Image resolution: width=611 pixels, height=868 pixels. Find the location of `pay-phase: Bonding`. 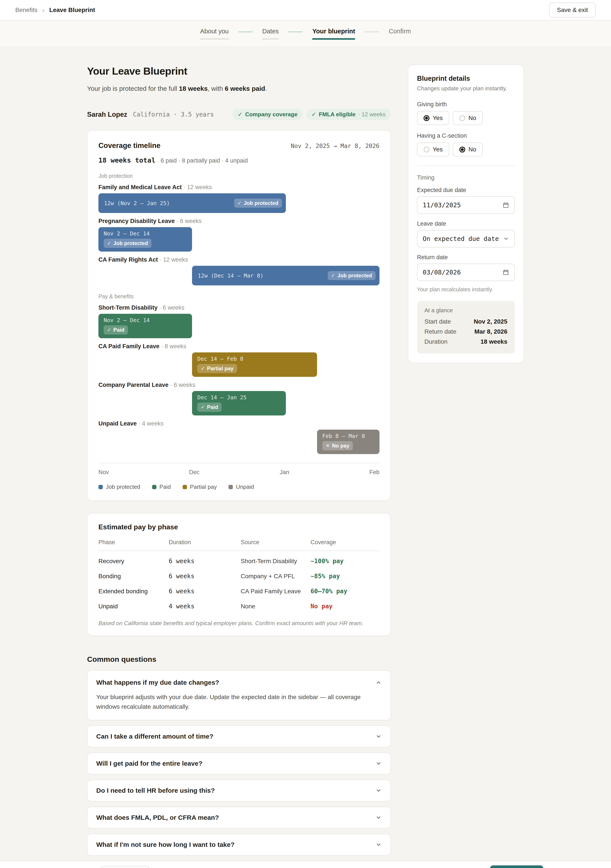

pay-phase: Bonding is located at coordinates (133, 576).